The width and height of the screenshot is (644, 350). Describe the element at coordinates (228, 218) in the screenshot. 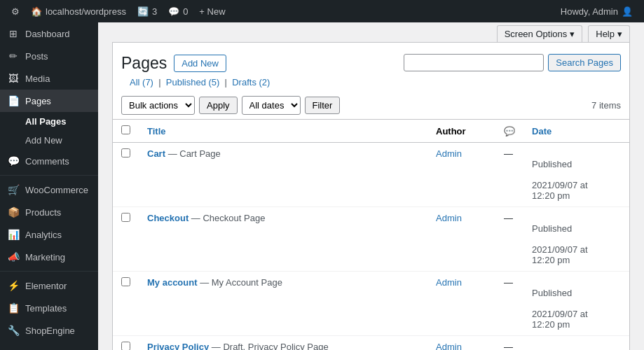

I see `page-type-label: — Checkout Page` at that location.